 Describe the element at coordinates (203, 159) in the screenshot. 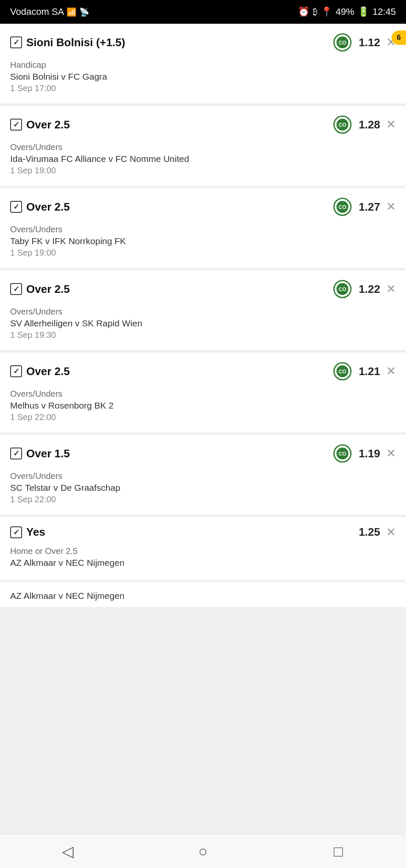

I see `bet-match-2: Ida-Virumaa FC Alliance v FC Nomme Unite…` at that location.